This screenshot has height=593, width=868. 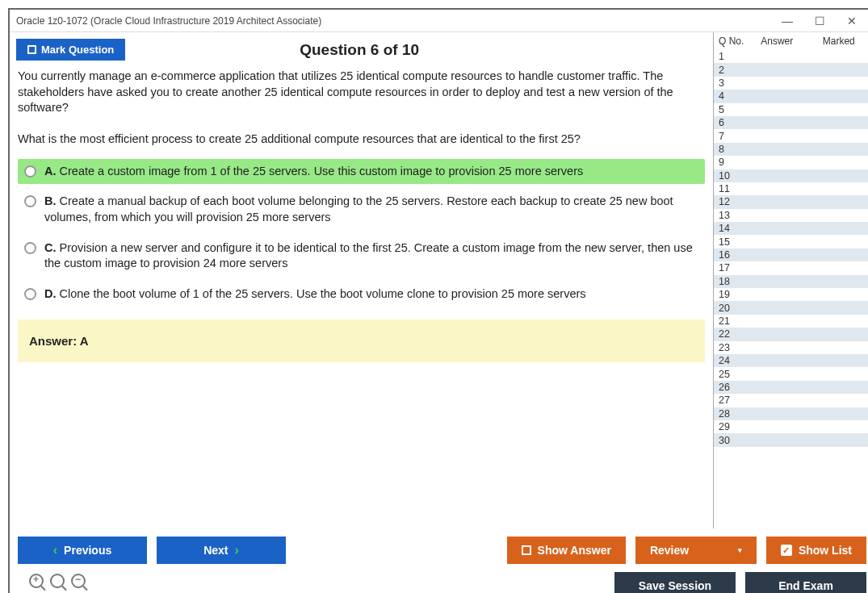 I want to click on option-c: C. Provision a new server and configure …, so click(x=362, y=257).